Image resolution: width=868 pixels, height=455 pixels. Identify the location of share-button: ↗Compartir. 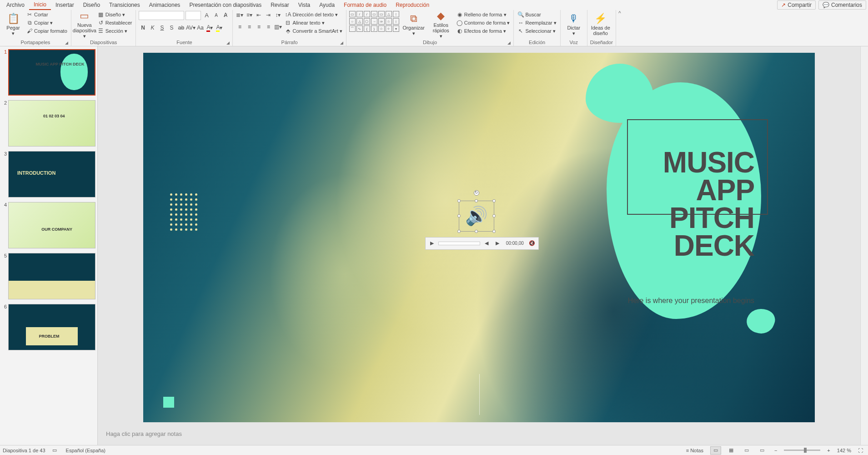
(797, 5).